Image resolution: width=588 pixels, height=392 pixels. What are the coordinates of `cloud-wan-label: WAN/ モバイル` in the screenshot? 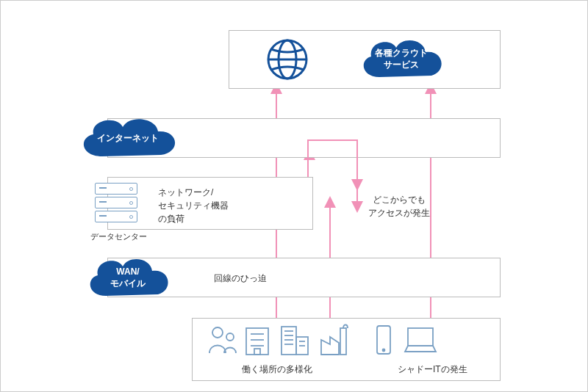 It's located at (128, 277).